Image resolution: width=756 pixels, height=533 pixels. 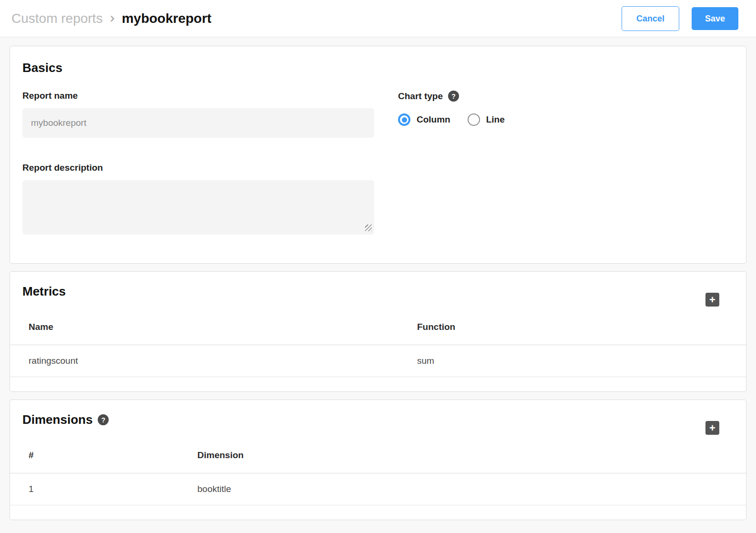 What do you see at coordinates (472, 489) in the screenshot?
I see `dimension-name-cell: booktitle` at bounding box center [472, 489].